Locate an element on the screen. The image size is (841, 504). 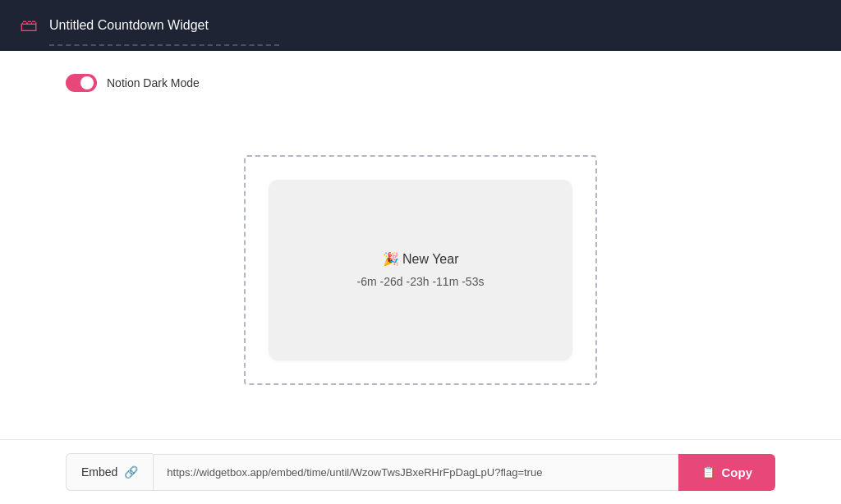
dark-mode-toggle is located at coordinates (81, 83).